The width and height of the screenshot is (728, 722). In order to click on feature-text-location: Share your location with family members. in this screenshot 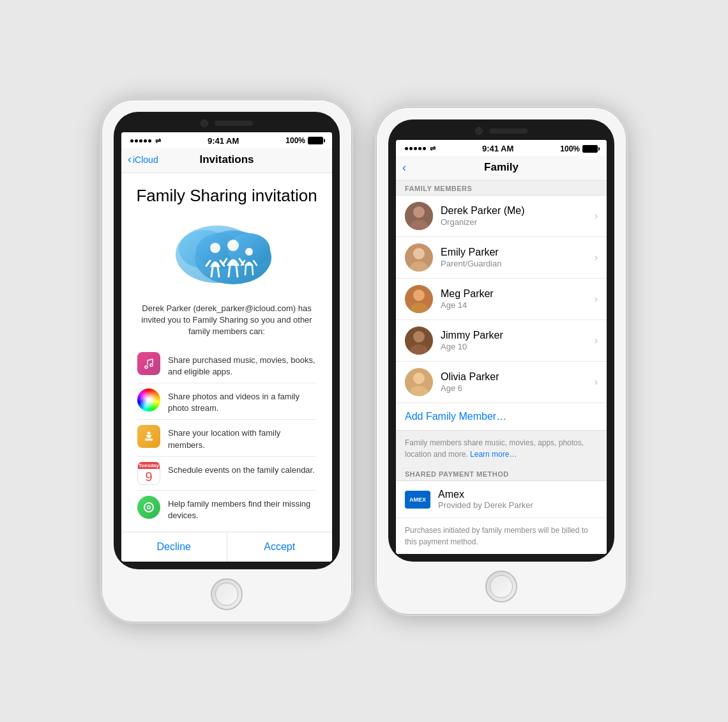, I will do `click(242, 438)`.